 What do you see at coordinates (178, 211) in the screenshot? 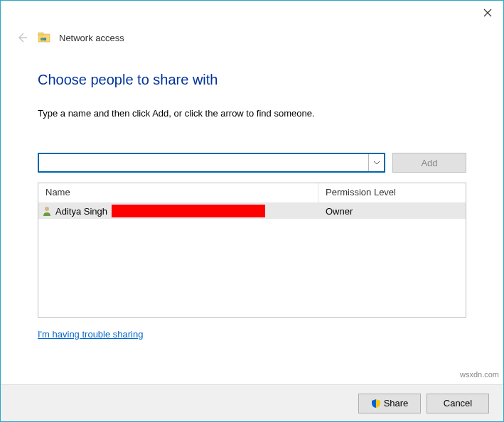
I see `cell-name: Aditya Singh` at bounding box center [178, 211].